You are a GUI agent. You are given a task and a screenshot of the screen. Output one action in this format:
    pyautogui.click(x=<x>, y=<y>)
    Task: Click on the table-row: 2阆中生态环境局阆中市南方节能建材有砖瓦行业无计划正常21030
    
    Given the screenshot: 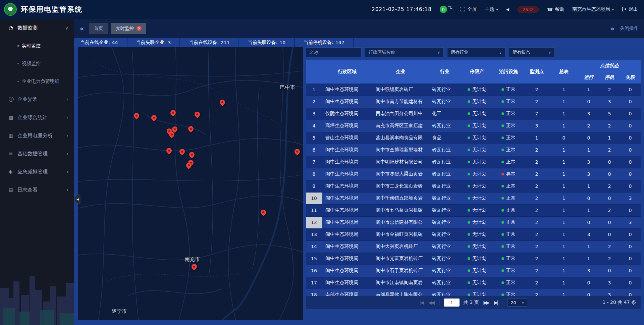 What is the action you would take?
    pyautogui.click(x=473, y=102)
    